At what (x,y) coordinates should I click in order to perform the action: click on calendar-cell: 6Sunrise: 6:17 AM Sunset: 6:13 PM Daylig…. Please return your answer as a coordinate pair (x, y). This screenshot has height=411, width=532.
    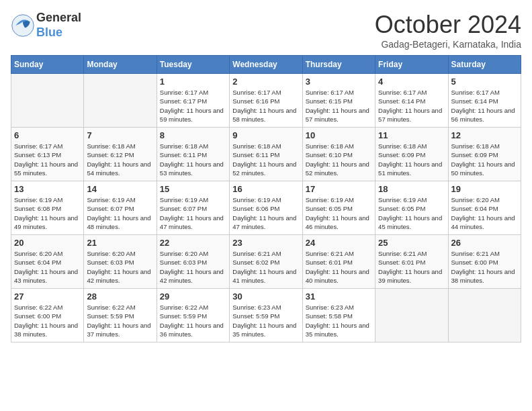
    Looking at the image, I should click on (48, 154).